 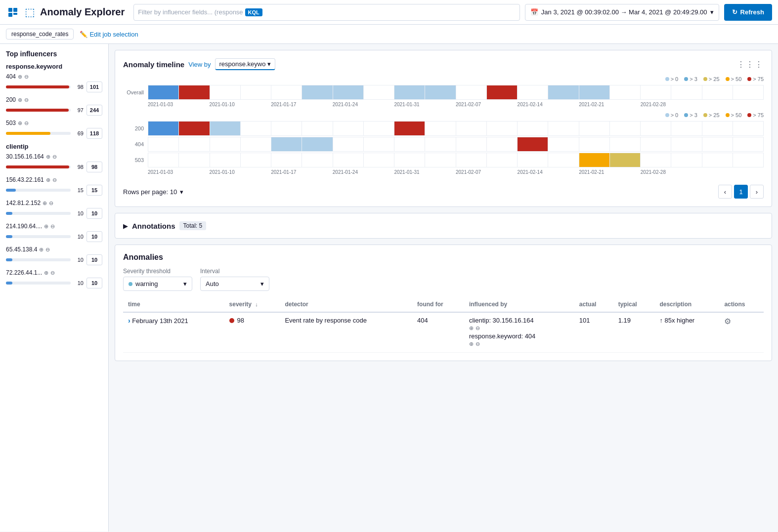 I want to click on col-severity: severity ↓, so click(x=252, y=304).